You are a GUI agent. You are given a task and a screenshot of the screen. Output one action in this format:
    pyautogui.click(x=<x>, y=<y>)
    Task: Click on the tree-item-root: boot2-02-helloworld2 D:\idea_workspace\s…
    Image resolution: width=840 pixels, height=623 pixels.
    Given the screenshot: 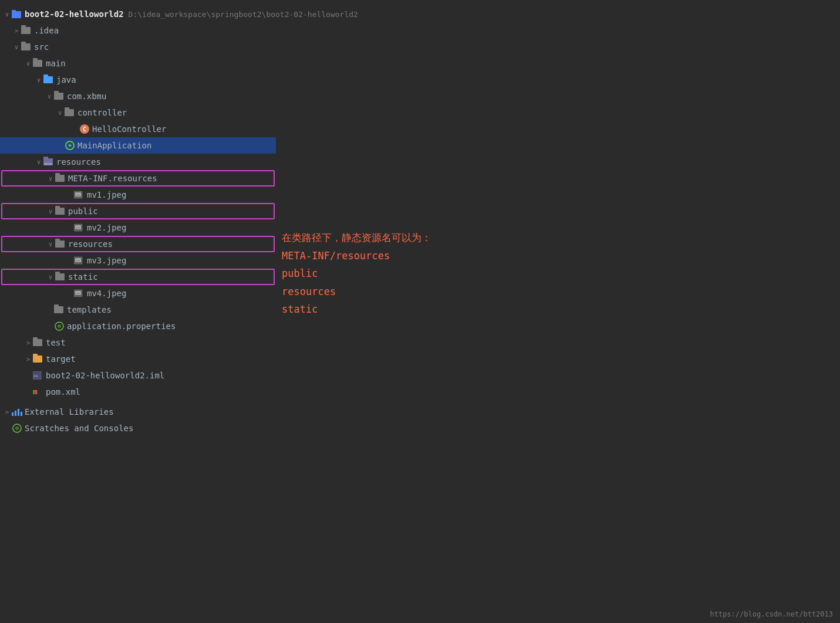 What is the action you would take?
    pyautogui.click(x=138, y=14)
    